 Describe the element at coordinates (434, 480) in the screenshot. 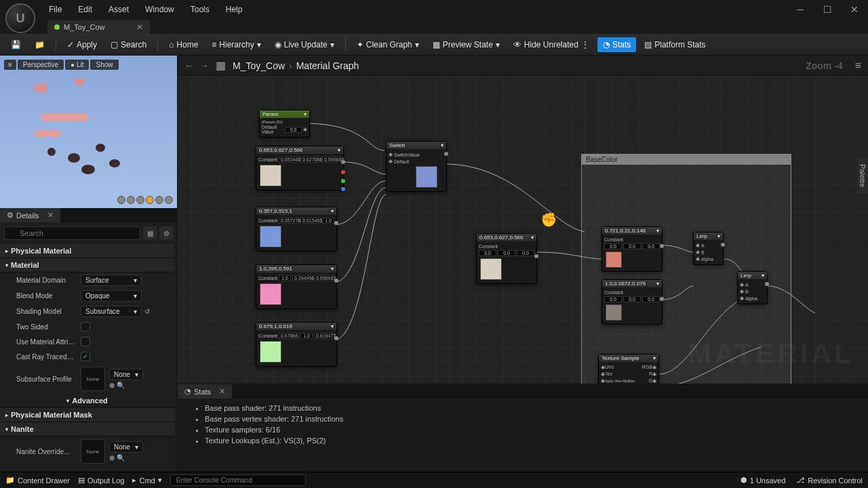

I see `status-bar: 📁 Content Drawer ▤ Output Log ▸ Cmd ▾ ⬢ …` at that location.